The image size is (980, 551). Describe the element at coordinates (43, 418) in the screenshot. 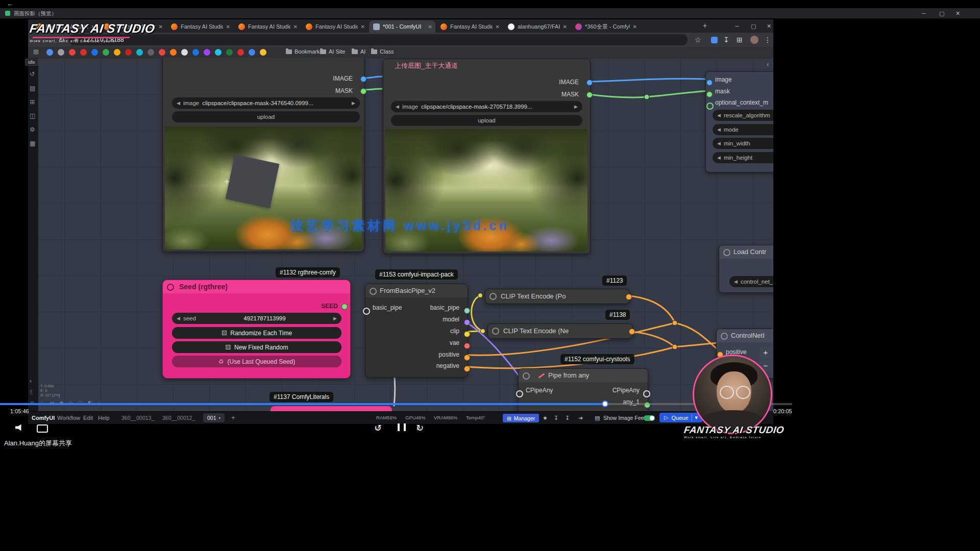

I see `menu-comfyui: ComfyUI` at that location.